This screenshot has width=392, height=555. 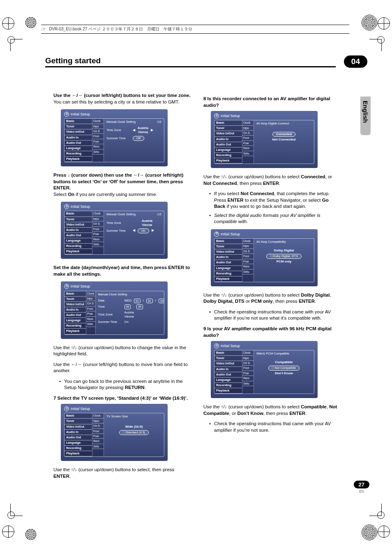 I want to click on r2e: or, so click(x=248, y=301).